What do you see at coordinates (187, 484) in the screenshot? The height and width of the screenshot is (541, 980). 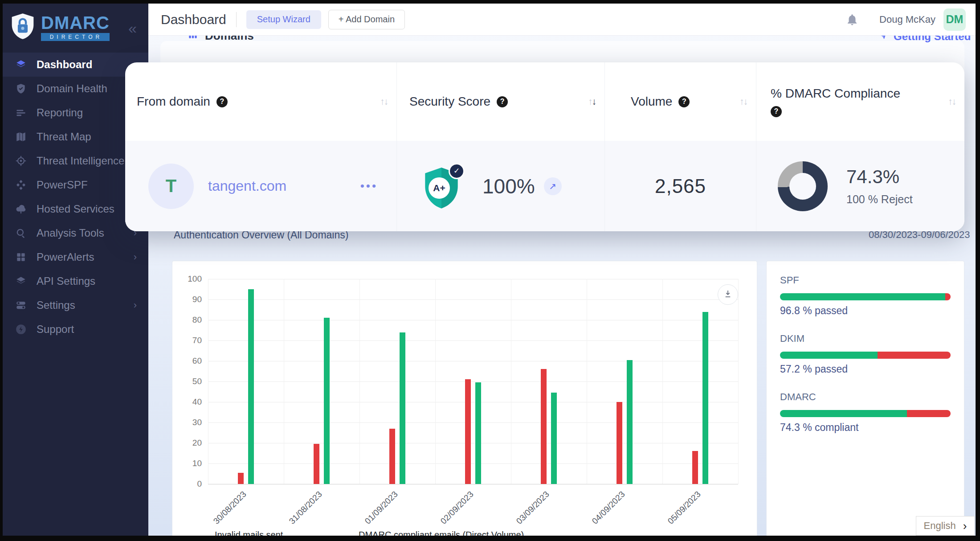 I see `y-axis-tick-label: 0` at bounding box center [187, 484].